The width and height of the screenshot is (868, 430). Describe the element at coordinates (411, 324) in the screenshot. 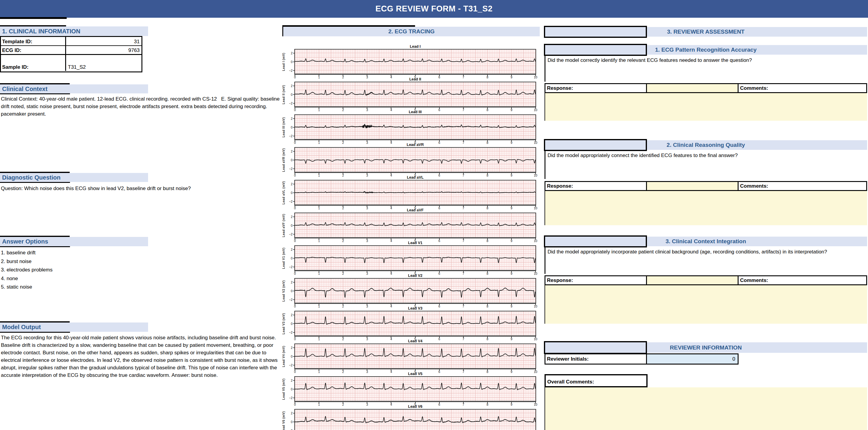

I see `ecg-chart-V3: Lead V3Lead V3 (mV)20−2012345678910` at that location.